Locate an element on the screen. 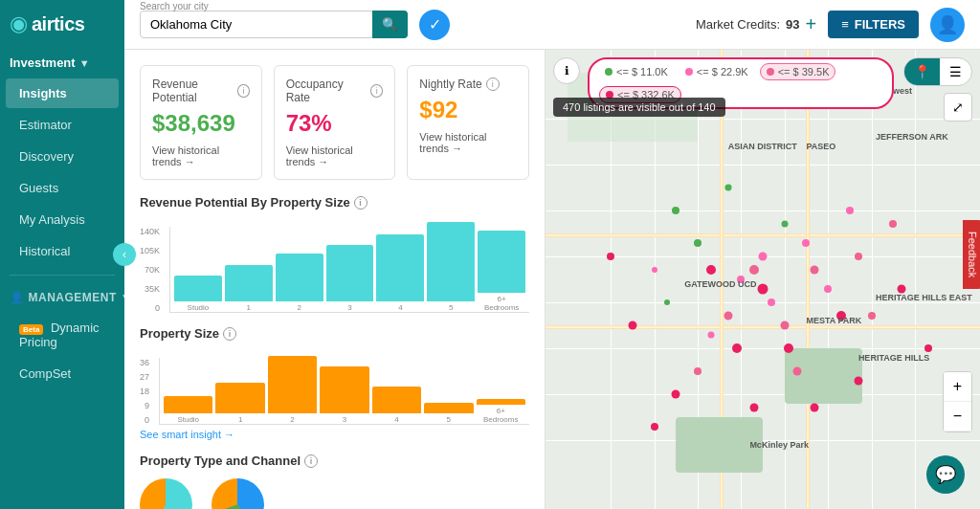 This screenshot has height=509, width=980. nightly-trend-link: View historical trends → is located at coordinates (468, 143).